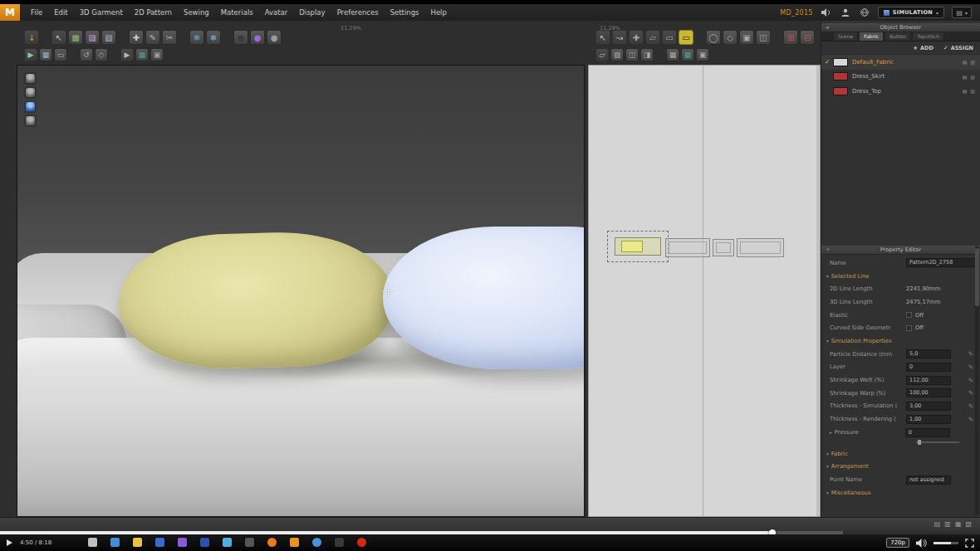 The height and width of the screenshot is (551, 980). Describe the element at coordinates (946, 543) in the screenshot. I see `volume-slider` at that location.